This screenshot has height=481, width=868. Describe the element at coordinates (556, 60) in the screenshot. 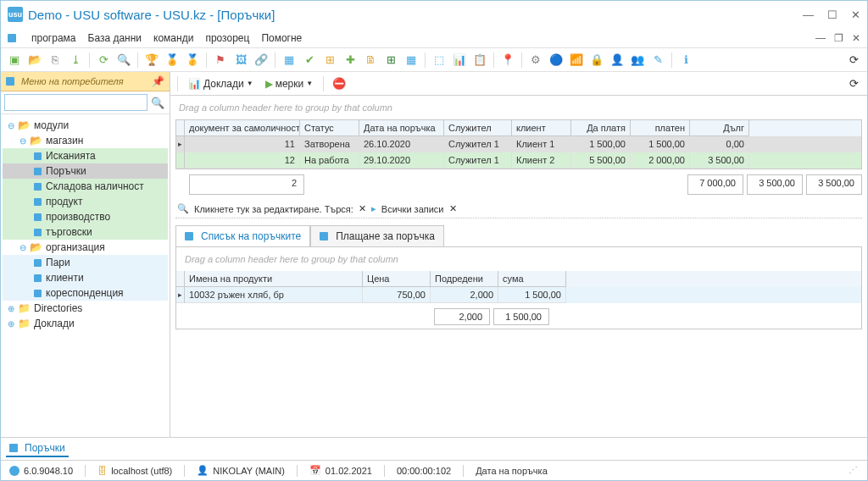

I see `palette-icon: 🔵` at that location.